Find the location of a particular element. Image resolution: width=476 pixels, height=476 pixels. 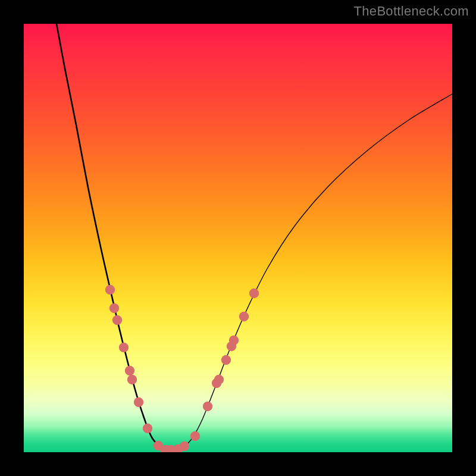

watermark-text: TheBottleneck.com is located at coordinates (412, 11).